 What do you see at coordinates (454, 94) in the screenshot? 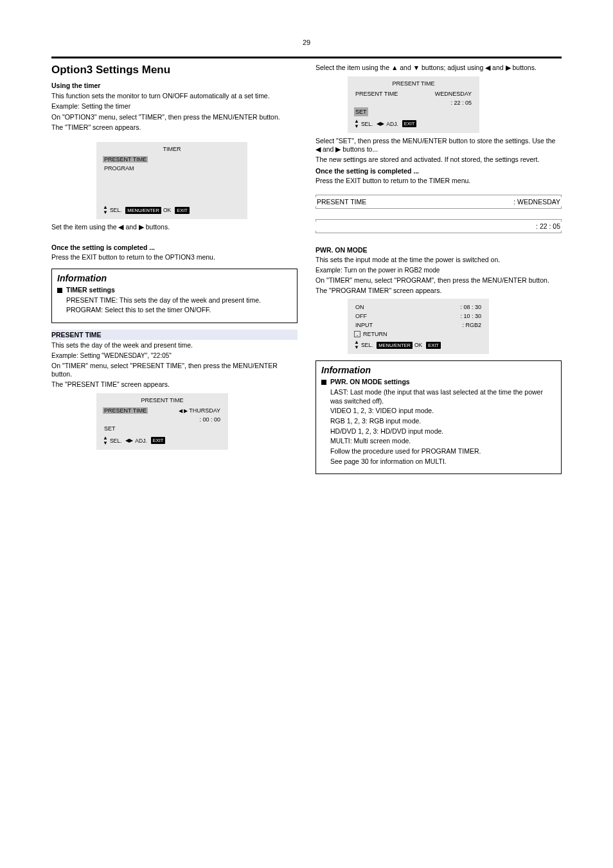
I see `osd-value: WEDNESDAY` at bounding box center [454, 94].